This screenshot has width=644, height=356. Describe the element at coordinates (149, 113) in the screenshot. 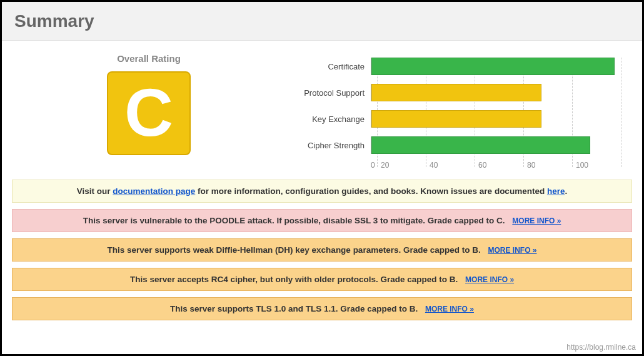

I see `grade-badge: C` at that location.